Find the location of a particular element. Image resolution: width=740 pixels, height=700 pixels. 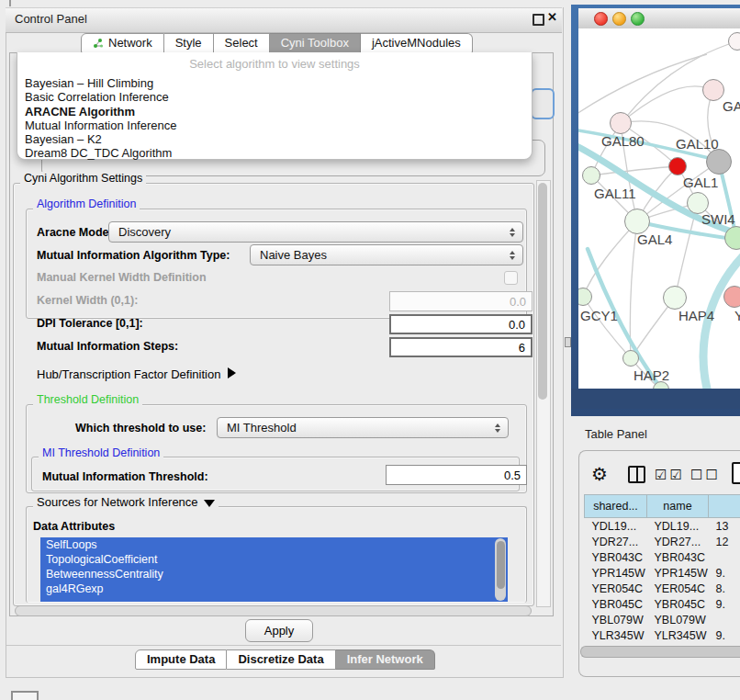

dpi-tolerance-input: 0.0 is located at coordinates (461, 324).